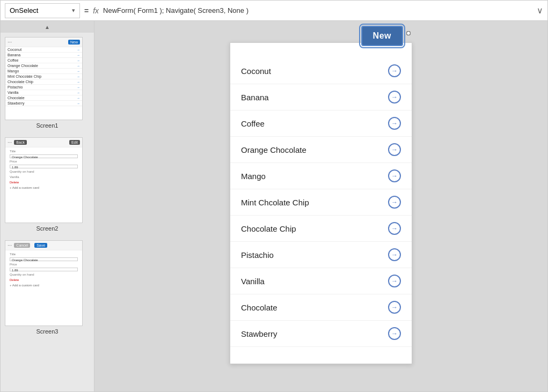  Describe the element at coordinates (75, 143) in the screenshot. I see `screen2-edit-badge: Edit` at that location.